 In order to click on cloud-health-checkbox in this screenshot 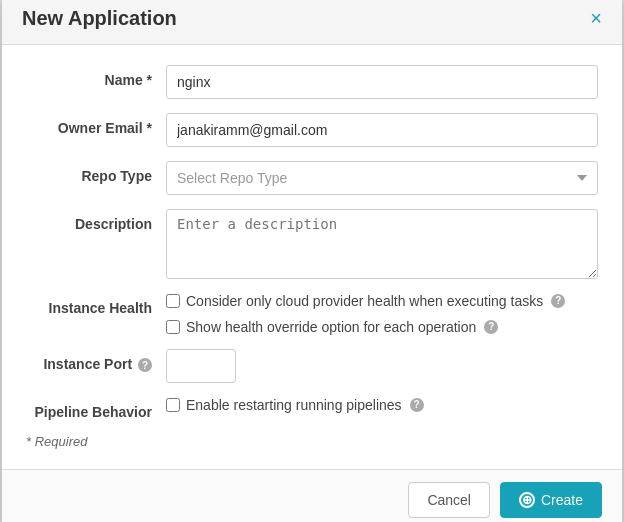, I will do `click(173, 301)`.